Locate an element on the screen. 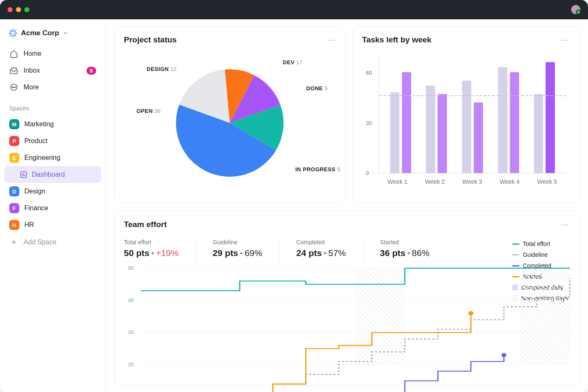 The height and width of the screenshot is (392, 588). metric-label: Total effort is located at coordinates (151, 242).